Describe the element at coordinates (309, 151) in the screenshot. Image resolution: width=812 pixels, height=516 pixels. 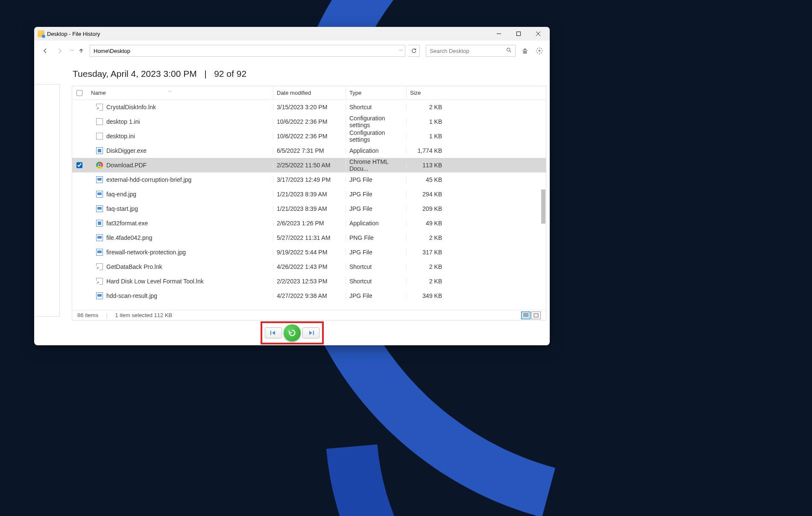
I see `file-row: DiskDigger.exe 6/5/2022 7:31 PM Applicat…` at that location.